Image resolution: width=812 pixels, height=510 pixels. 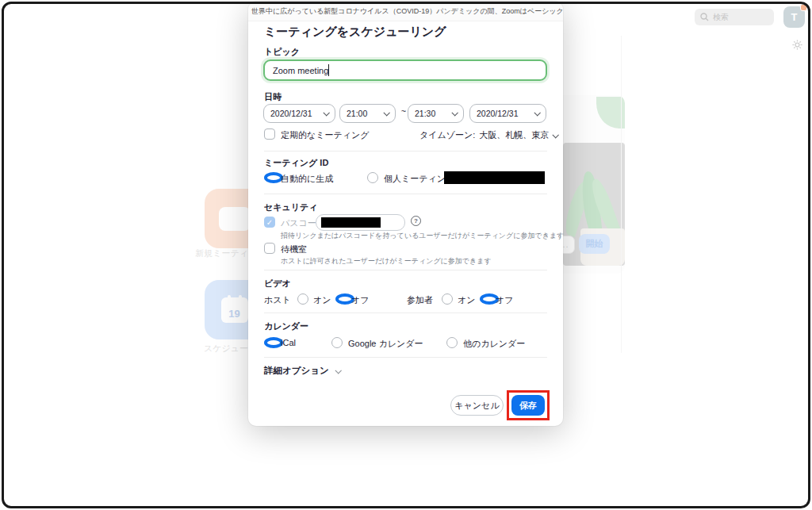 I want to click on other-calendar-radio, so click(x=452, y=343).